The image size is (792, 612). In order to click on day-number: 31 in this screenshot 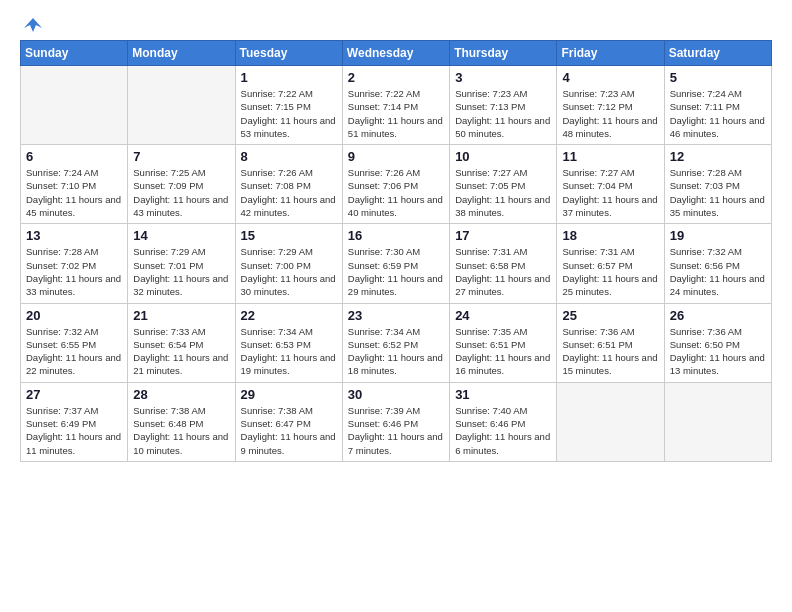, I will do `click(503, 394)`.